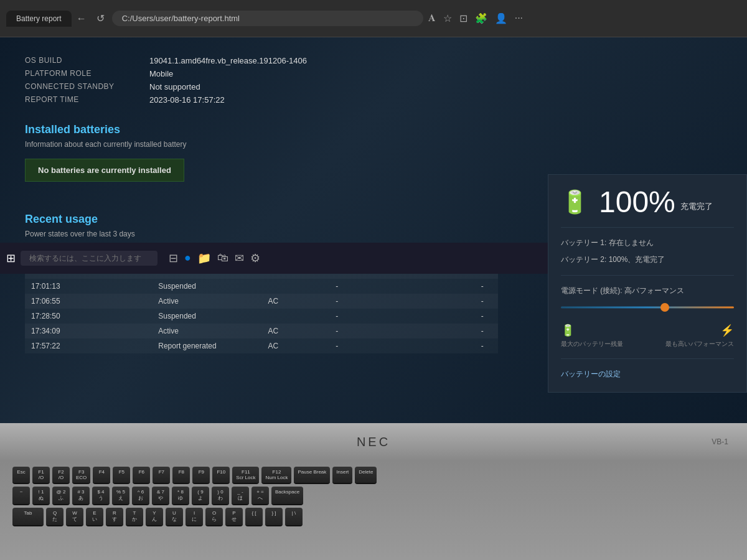 The height and width of the screenshot is (560, 747). Describe the element at coordinates (134, 517) in the screenshot. I see `key-t: Tか` at that location.